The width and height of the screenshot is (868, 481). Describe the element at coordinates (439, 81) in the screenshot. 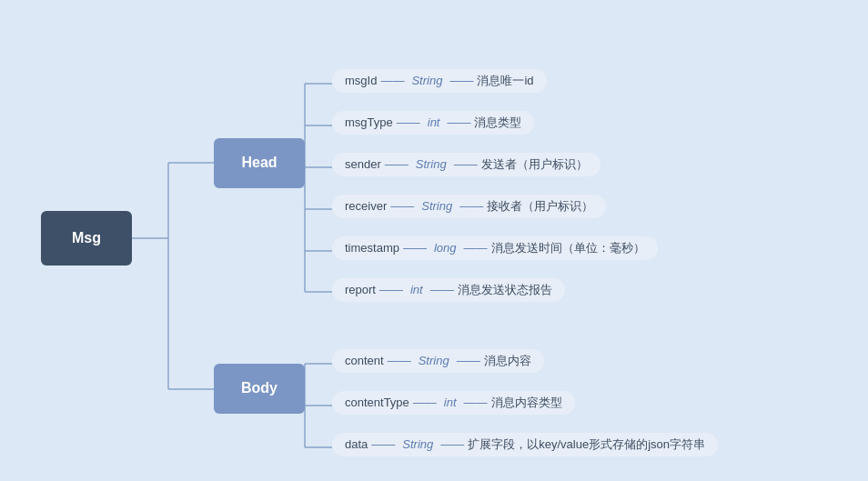

I see `field-msgId: msgId —— String —— 消息唯一id` at that location.